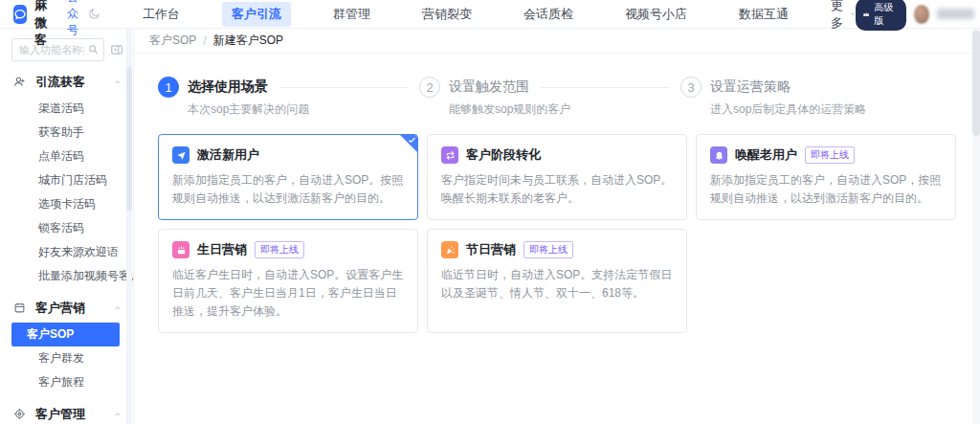 The height and width of the screenshot is (424, 980). Describe the element at coordinates (548, 14) in the screenshot. I see `nav-tab: 会话质检` at that location.